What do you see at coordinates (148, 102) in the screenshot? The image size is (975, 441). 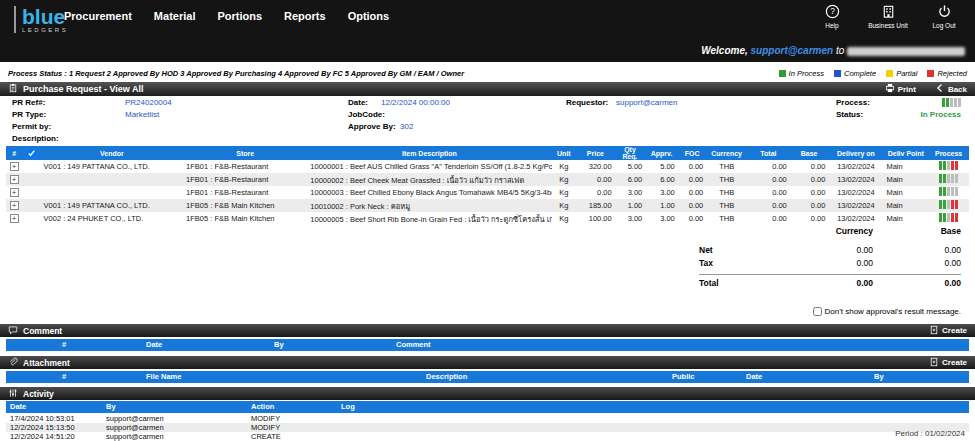 I see `pr-ref-value: PR24020004` at bounding box center [148, 102].